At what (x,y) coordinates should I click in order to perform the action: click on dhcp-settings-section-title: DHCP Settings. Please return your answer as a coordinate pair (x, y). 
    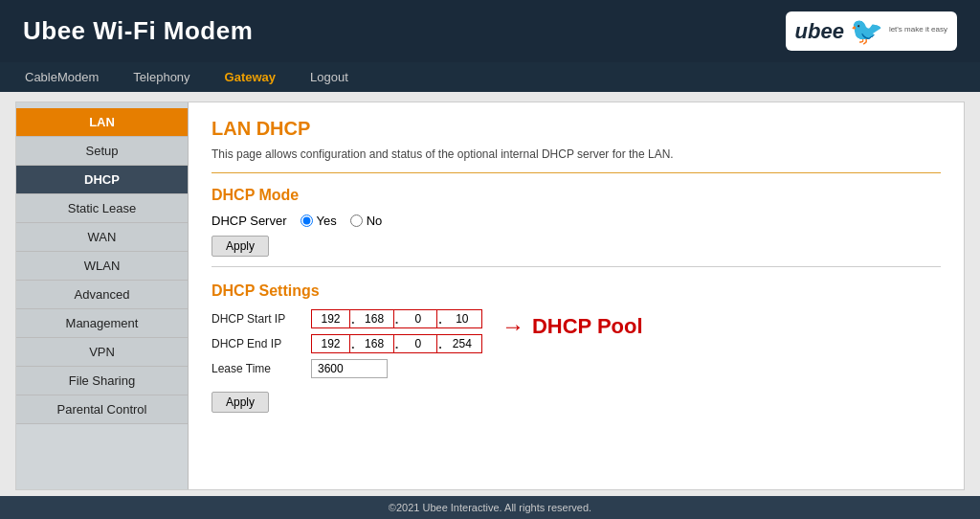
    Looking at the image, I should click on (576, 291).